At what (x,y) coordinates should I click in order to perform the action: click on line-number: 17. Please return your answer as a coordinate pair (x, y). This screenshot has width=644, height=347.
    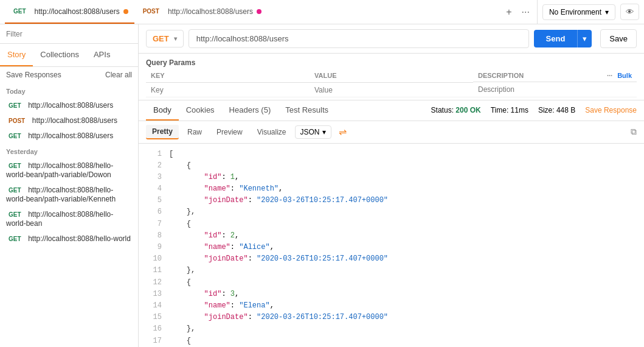
    Looking at the image, I should click on (153, 341).